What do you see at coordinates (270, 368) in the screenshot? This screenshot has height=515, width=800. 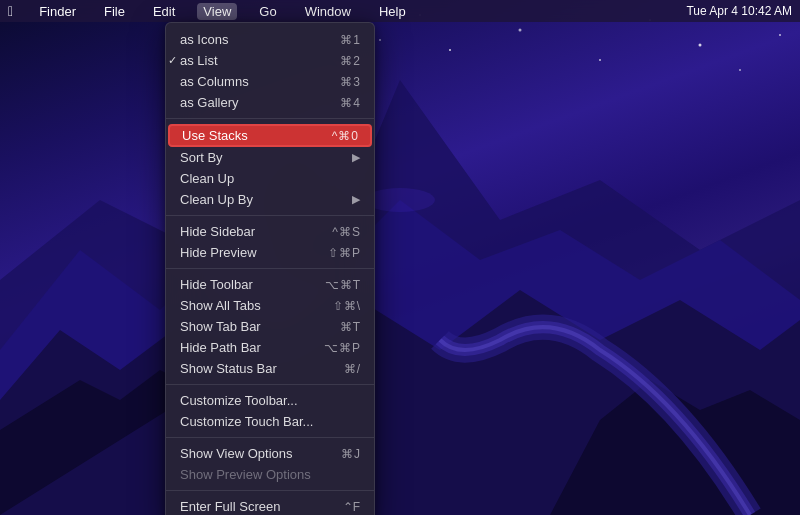 I see `menu-item-show-status-bar: Show Status Bar ⌘/` at bounding box center [270, 368].